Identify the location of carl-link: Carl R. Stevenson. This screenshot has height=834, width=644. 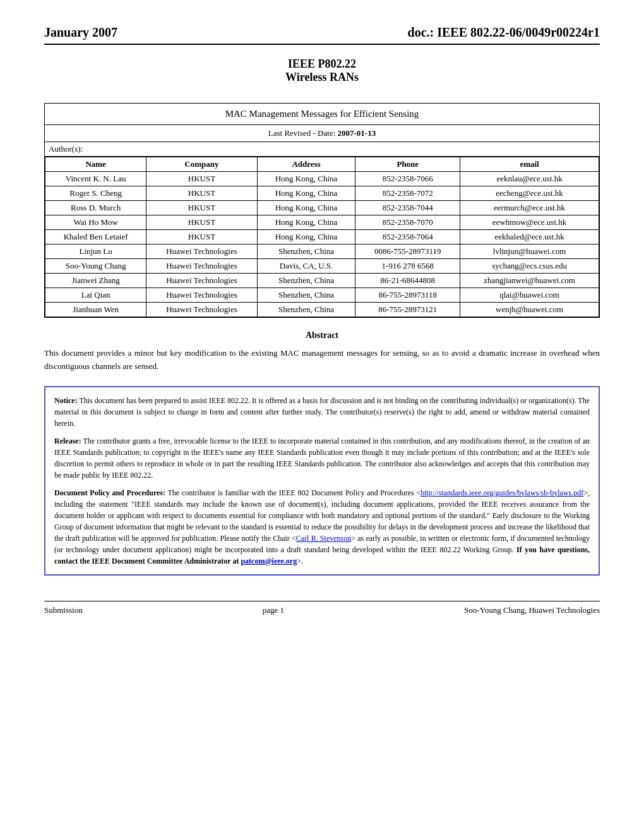
(323, 538).